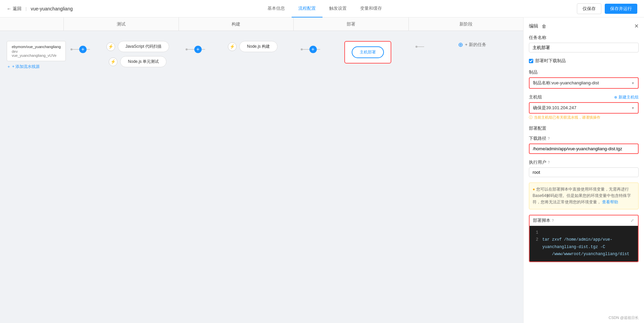 This screenshot has width=644, height=323. What do you see at coordinates (36, 55) in the screenshot?
I see `source-trigger: vue_yuanchangliang_vUVe` at bounding box center [36, 55].